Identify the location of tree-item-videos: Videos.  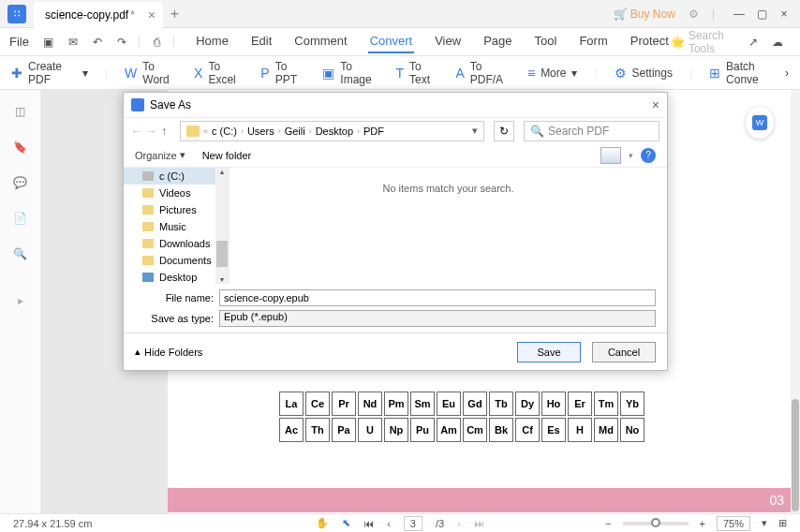
(176, 193).